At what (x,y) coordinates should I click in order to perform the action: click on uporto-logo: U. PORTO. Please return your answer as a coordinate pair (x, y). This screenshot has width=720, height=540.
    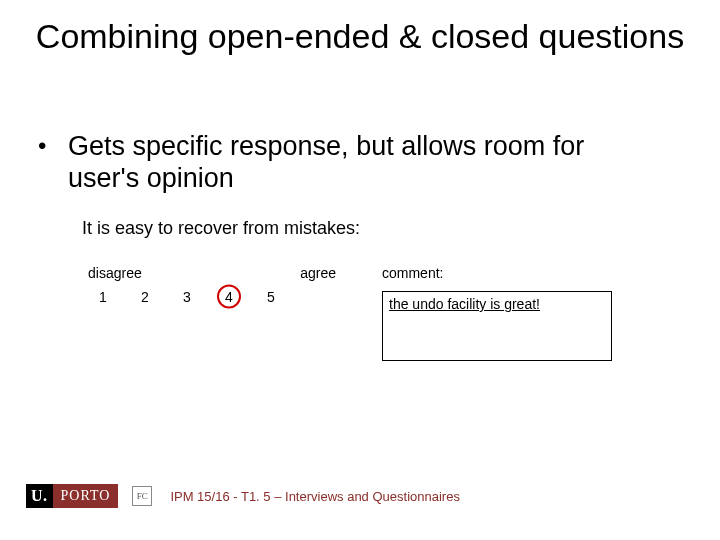
    Looking at the image, I should click on (72, 496).